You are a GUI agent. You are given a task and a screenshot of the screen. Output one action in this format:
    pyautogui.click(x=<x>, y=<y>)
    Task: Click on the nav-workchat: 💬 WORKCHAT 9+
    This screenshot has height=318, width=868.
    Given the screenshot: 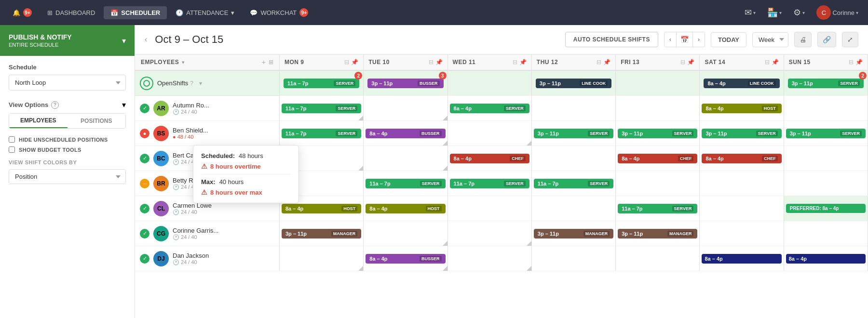 What is the action you would take?
    pyautogui.click(x=279, y=13)
    